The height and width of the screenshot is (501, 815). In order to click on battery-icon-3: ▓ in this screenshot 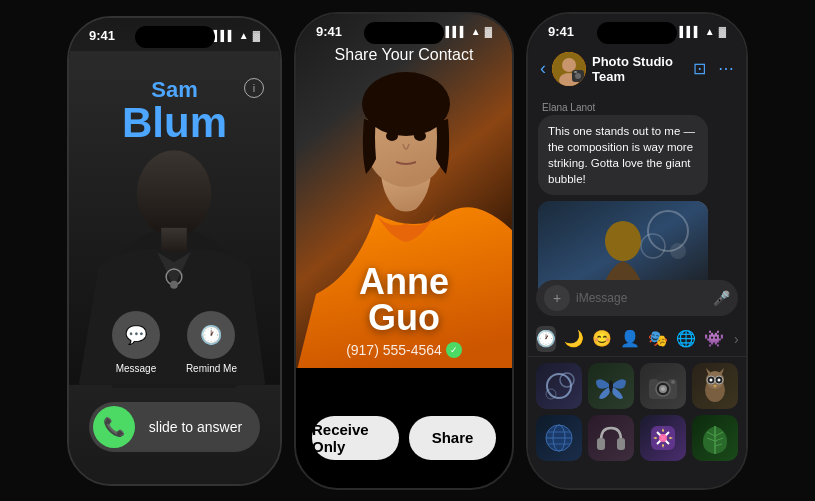, I will do `click(722, 32)`.